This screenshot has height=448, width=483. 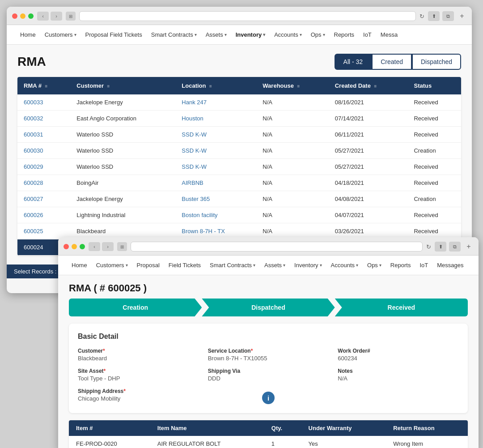 I want to click on forward-button: ›, so click(x=56, y=16).